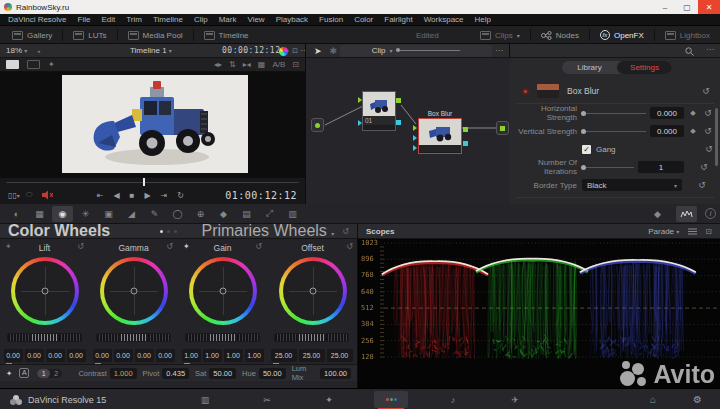 The width and height of the screenshot is (720, 409). I want to click on menu-clip: Clip, so click(201, 20).